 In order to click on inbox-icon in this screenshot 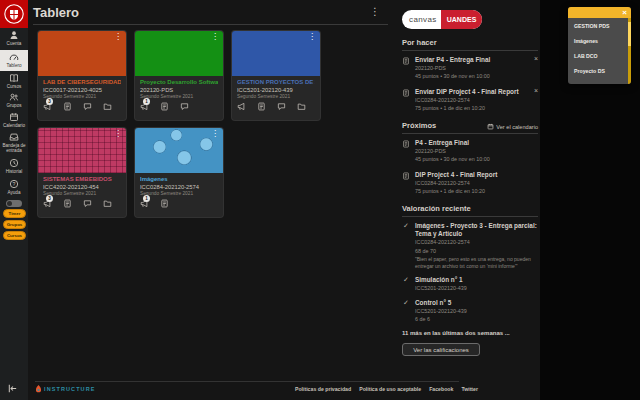, I will do `click(14, 137)`.